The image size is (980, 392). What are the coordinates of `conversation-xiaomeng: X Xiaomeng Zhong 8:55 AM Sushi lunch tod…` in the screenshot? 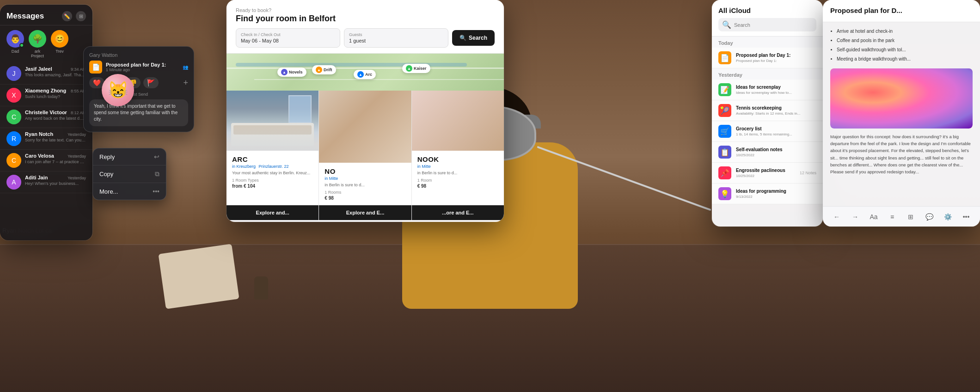 It's located at (46, 95).